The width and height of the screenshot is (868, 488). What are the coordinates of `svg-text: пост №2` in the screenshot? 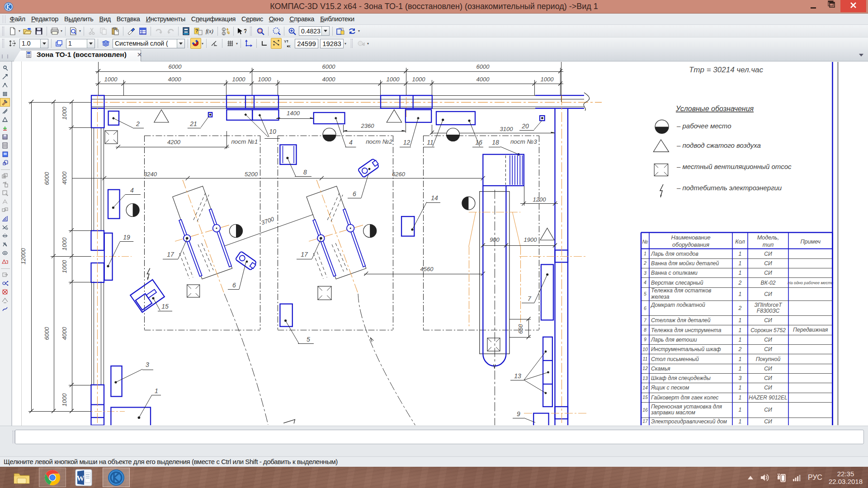 It's located at (379, 142).